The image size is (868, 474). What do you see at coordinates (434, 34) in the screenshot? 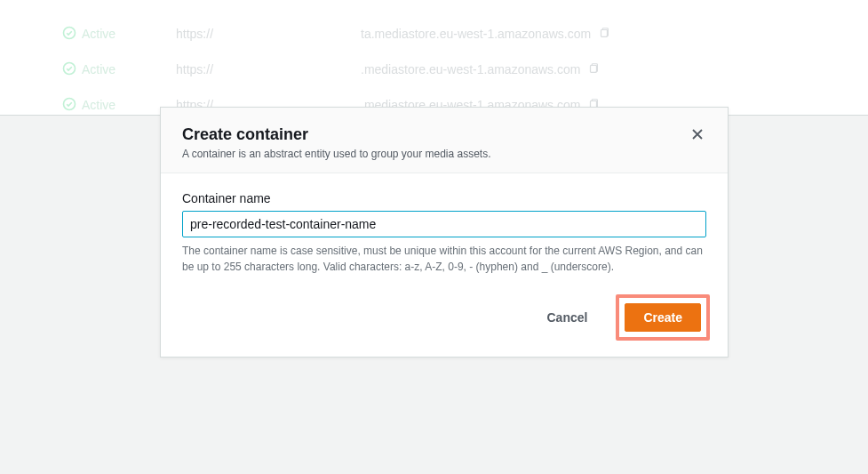
I see `table-row: Active https:// ta.mediastore.eu-west-1.…` at bounding box center [434, 34].